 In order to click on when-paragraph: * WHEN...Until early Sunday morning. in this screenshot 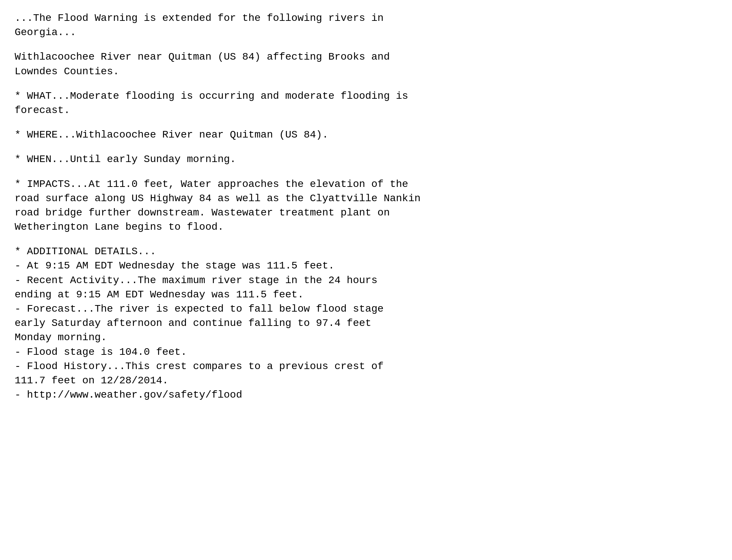, I will do `click(366, 159)`.